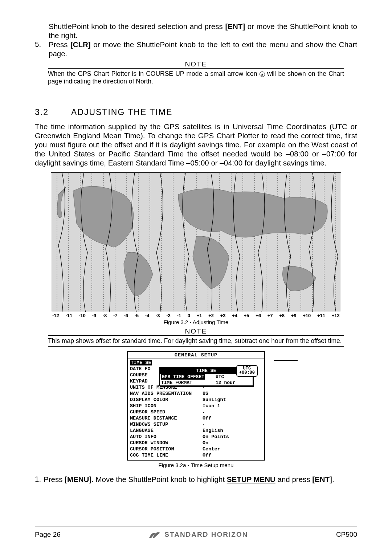  I want to click on axis-tick: -12, so click(56, 316).